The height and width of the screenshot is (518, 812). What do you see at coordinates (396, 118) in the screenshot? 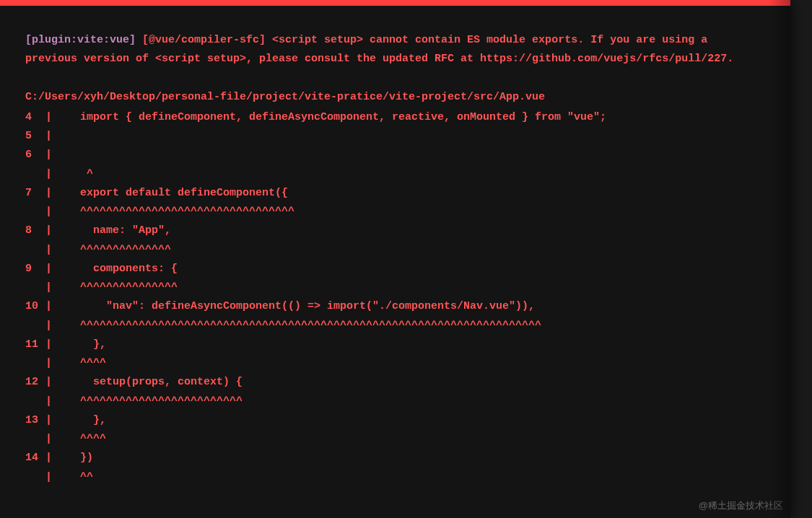
I see `code-line: 4| import { defineComponent, defineAsync…` at bounding box center [396, 118].